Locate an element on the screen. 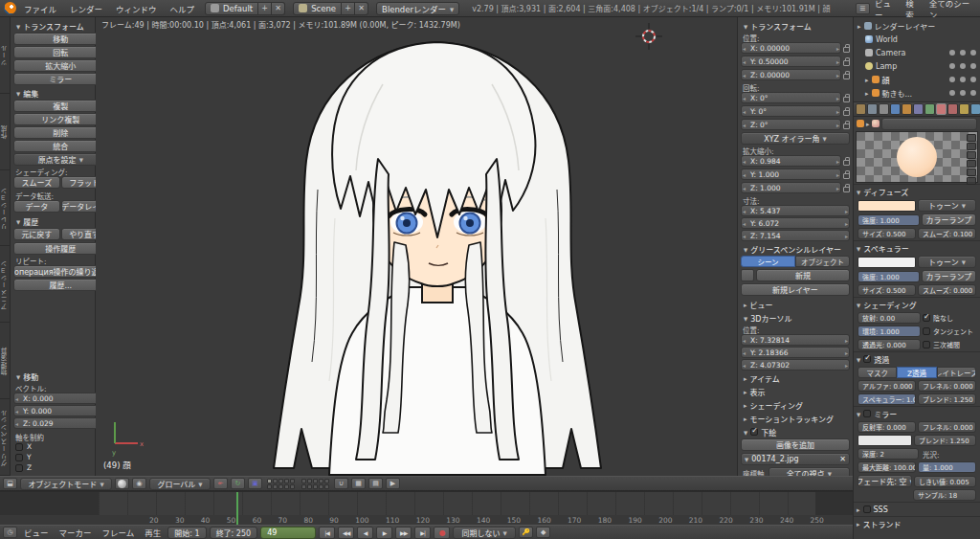  fade-to-dropdown: フェード先: 空 is located at coordinates (884, 481).